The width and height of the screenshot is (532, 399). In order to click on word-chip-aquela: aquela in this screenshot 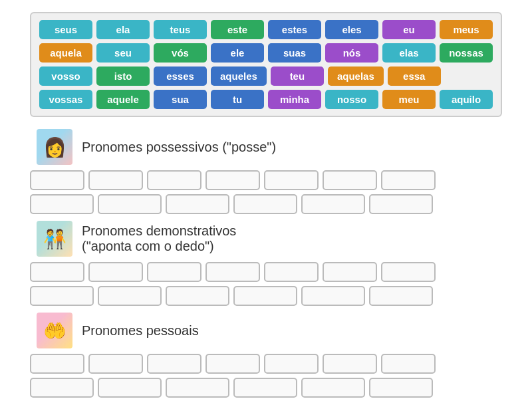, I will do `click(66, 53)`.